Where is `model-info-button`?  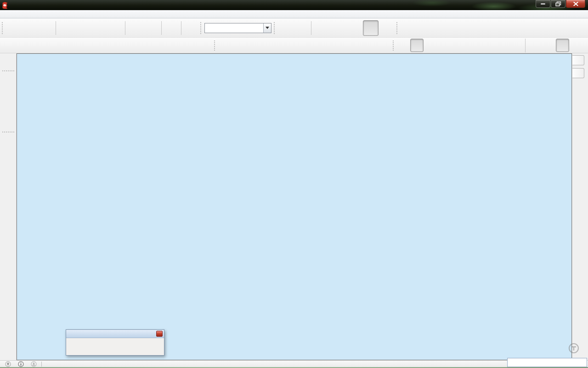 model-info-button is located at coordinates (191, 28).